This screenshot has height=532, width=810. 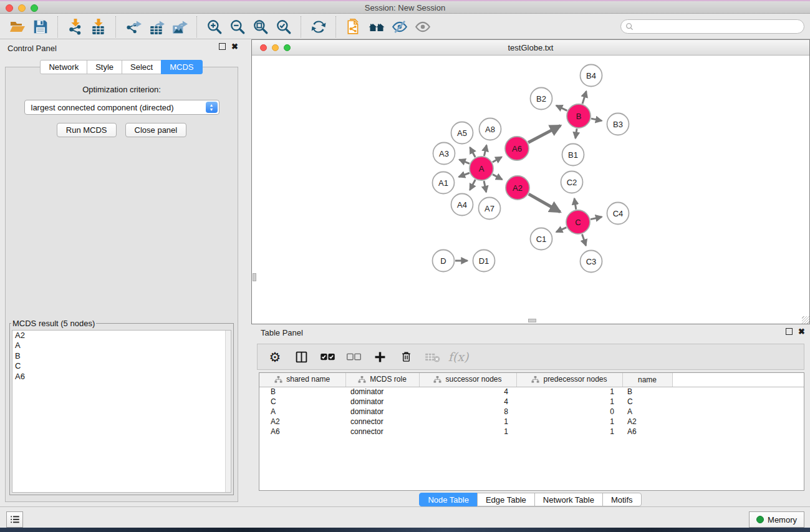 I want to click on node-A2: A2, so click(x=518, y=188).